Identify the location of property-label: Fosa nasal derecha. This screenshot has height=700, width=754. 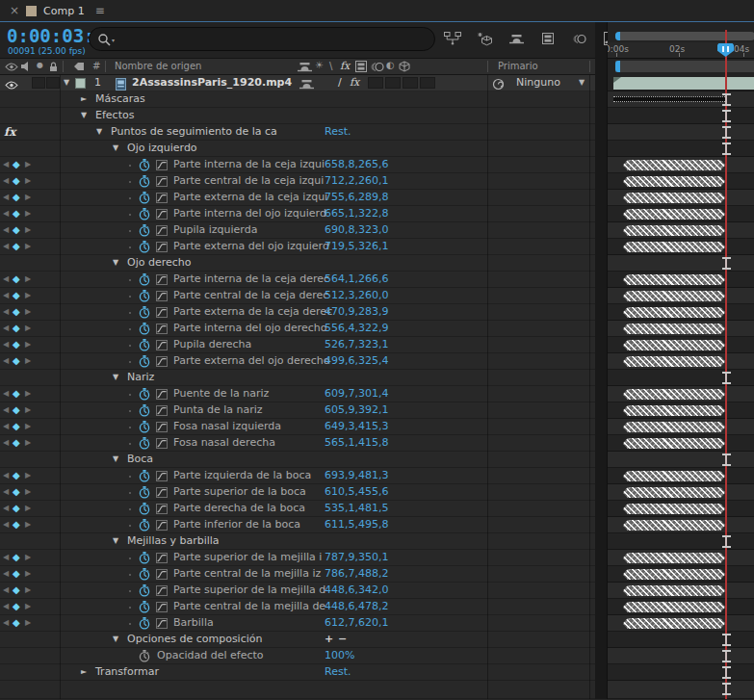
(224, 443).